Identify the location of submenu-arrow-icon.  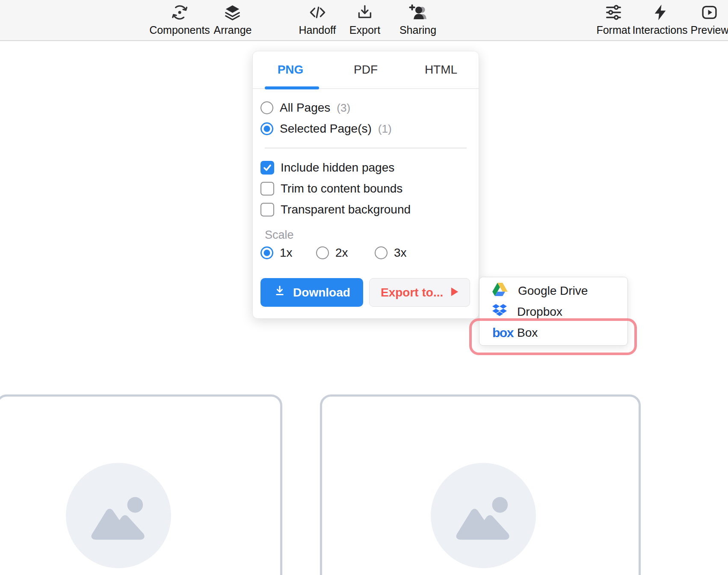
(455, 293).